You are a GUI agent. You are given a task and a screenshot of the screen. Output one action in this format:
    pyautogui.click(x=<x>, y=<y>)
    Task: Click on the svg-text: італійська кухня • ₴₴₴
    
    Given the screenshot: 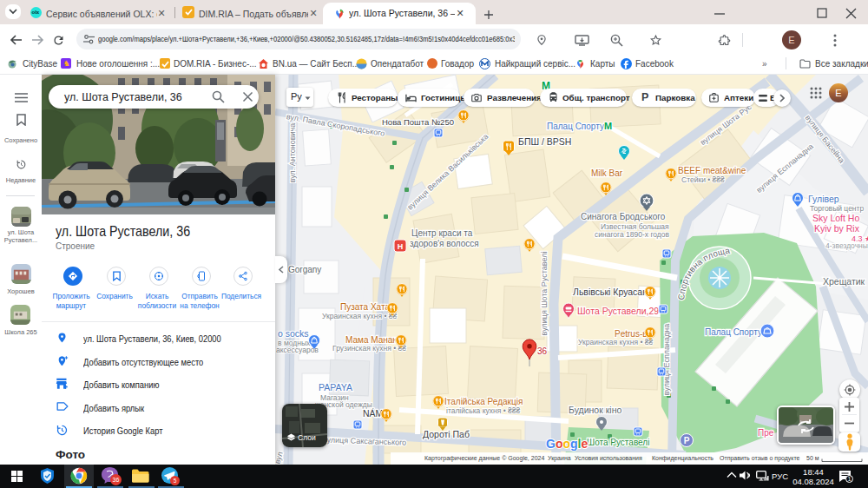 What is the action you would take?
    pyautogui.click(x=483, y=411)
    